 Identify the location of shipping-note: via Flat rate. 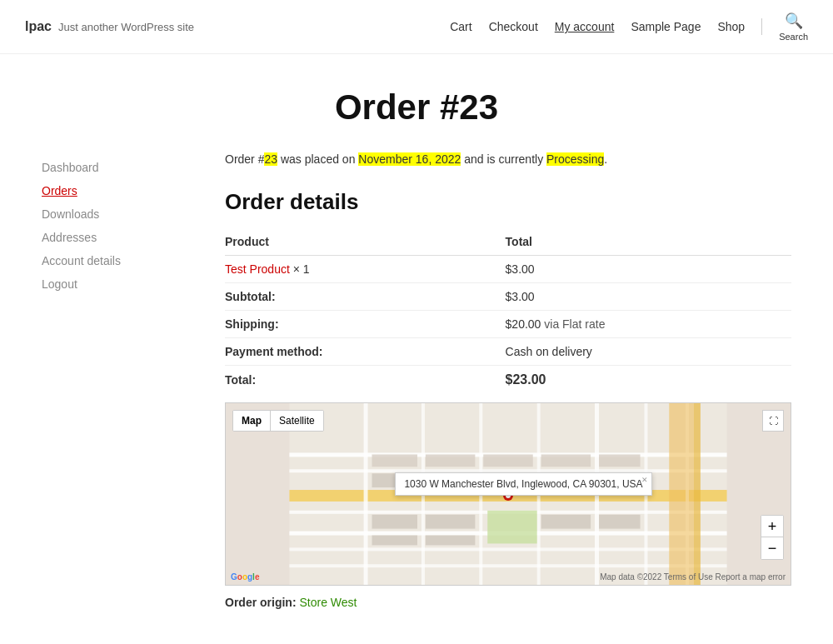
(573, 324).